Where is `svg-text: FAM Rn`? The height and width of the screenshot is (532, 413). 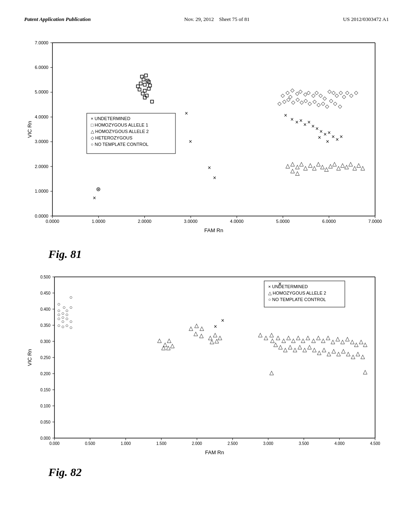 svg-text: FAM Rn is located at coordinates (215, 452).